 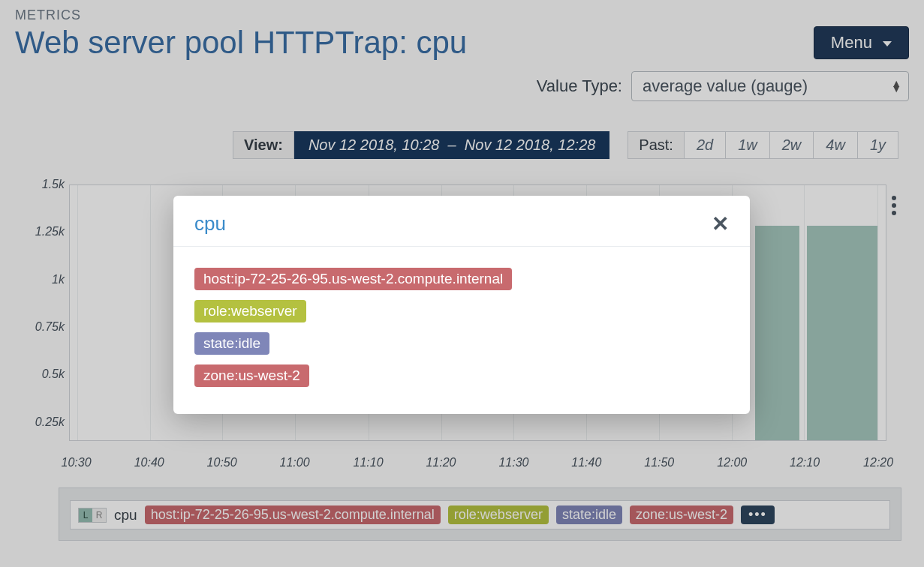 What do you see at coordinates (263, 146) in the screenshot?
I see `view-label: View:` at bounding box center [263, 146].